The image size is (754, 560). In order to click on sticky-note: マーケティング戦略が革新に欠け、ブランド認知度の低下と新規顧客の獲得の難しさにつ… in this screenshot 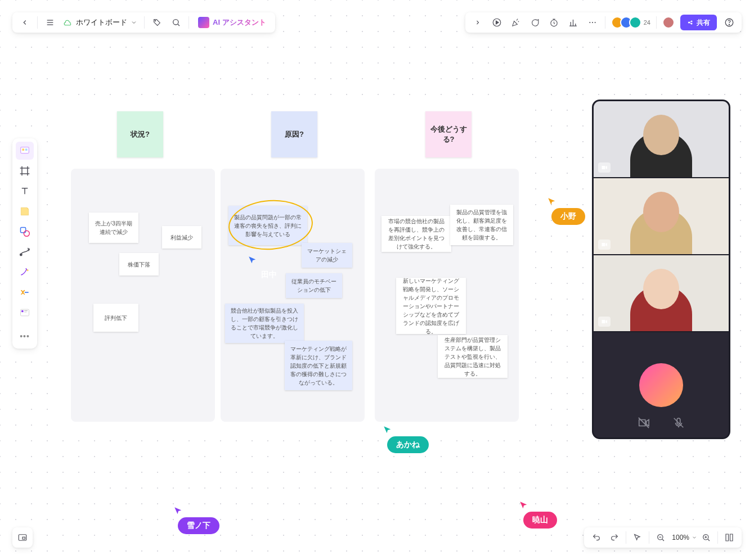, I will do `click(318, 365)`.